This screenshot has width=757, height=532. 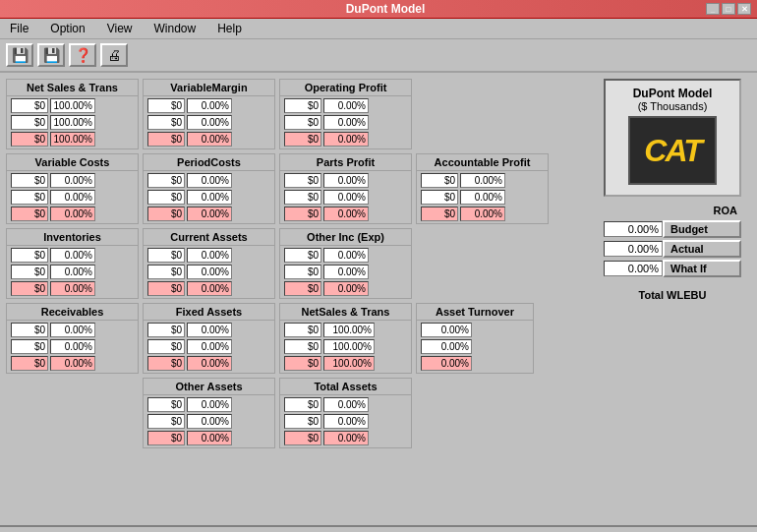 What do you see at coordinates (51, 55) in the screenshot?
I see `toolbar-save2-button: 💾` at bounding box center [51, 55].